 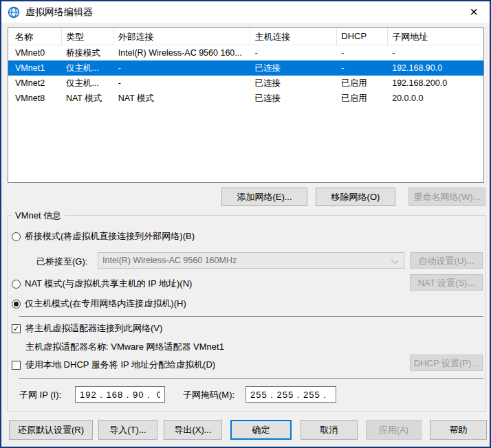 I want to click on remove-network-button: 移除网络(O), so click(x=356, y=197).